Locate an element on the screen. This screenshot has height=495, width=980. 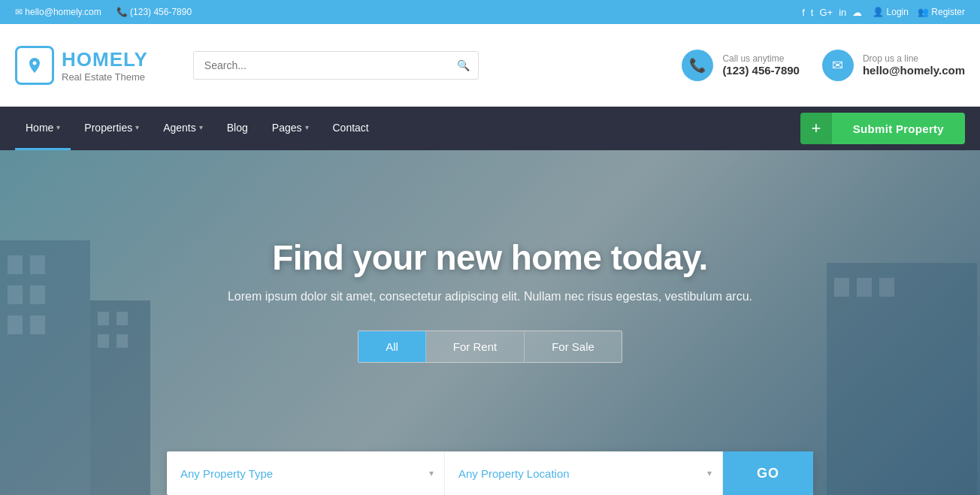
filter-tab-sale: For Sale is located at coordinates (573, 347).